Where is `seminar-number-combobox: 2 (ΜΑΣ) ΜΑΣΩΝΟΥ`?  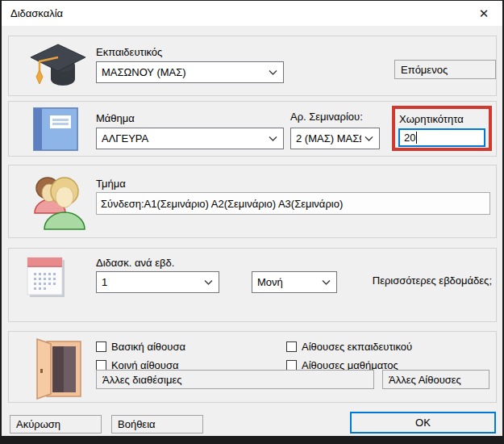 seminar-number-combobox: 2 (ΜΑΣ) ΜΑΣΩΝΟΥ is located at coordinates (335, 139).